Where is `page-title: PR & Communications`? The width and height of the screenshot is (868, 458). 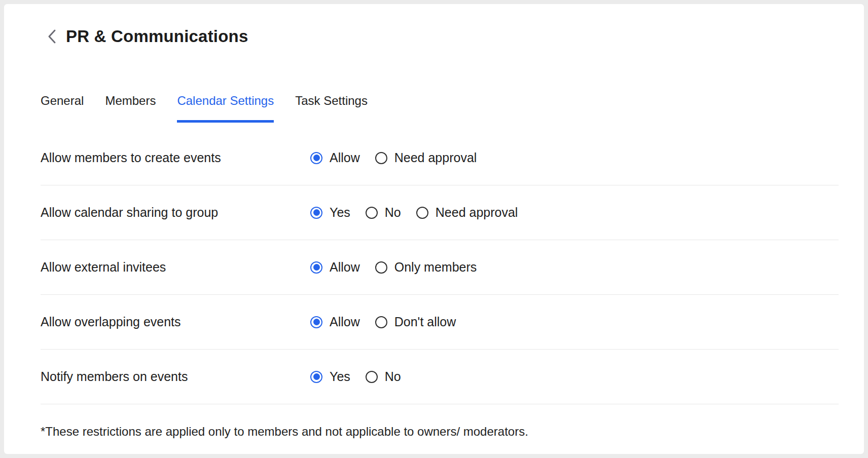
page-title: PR & Communications is located at coordinates (157, 36).